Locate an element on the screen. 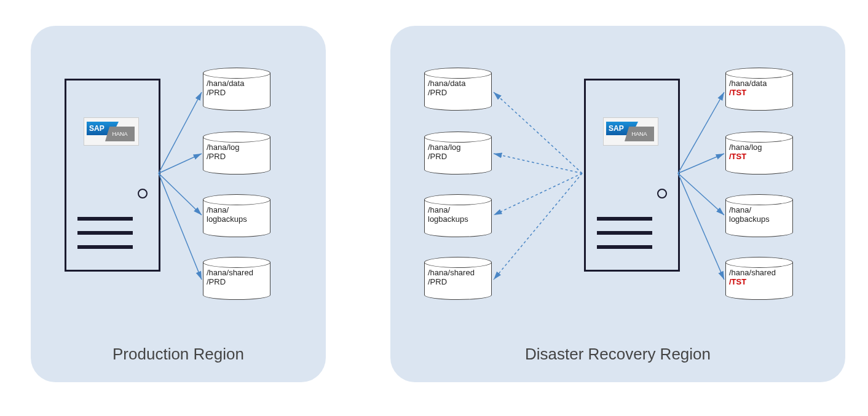 The width and height of the screenshot is (868, 416). db-volume: /hana/shared/TST is located at coordinates (759, 278).